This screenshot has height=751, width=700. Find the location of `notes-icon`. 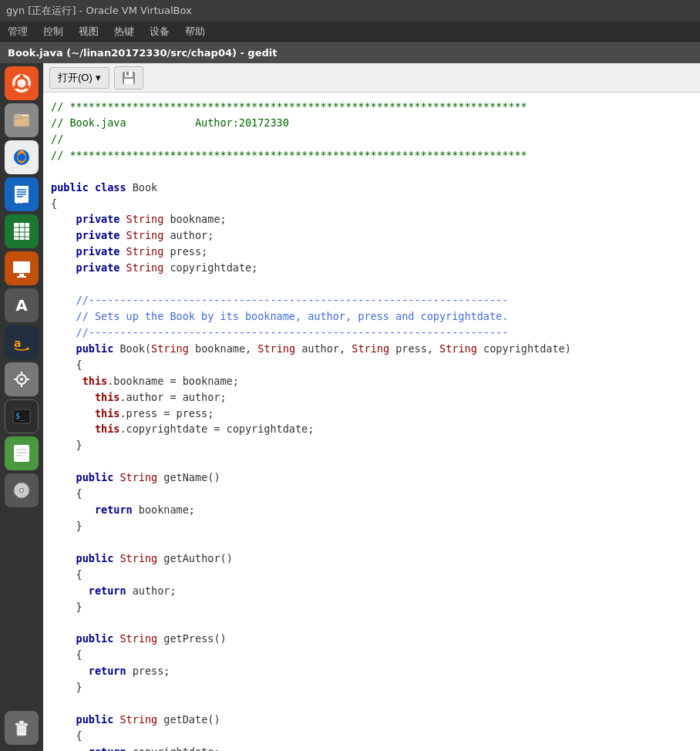

notes-icon is located at coordinates (22, 453).